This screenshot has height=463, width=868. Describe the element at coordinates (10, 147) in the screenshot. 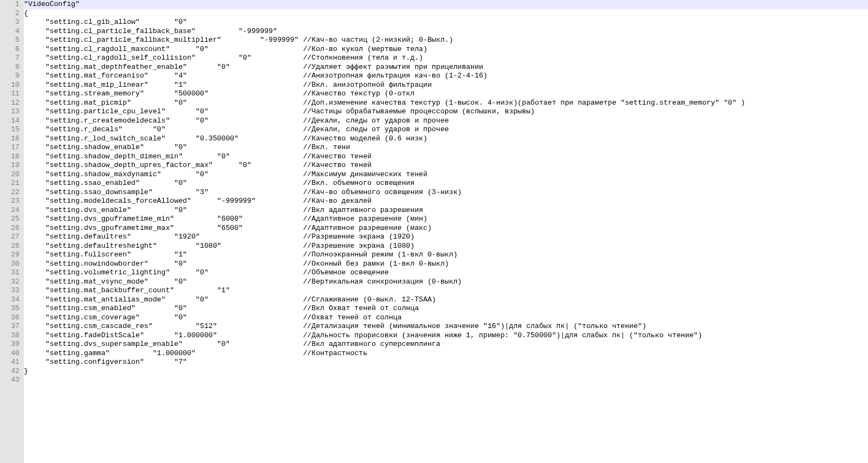

I see `line-number: 17` at that location.